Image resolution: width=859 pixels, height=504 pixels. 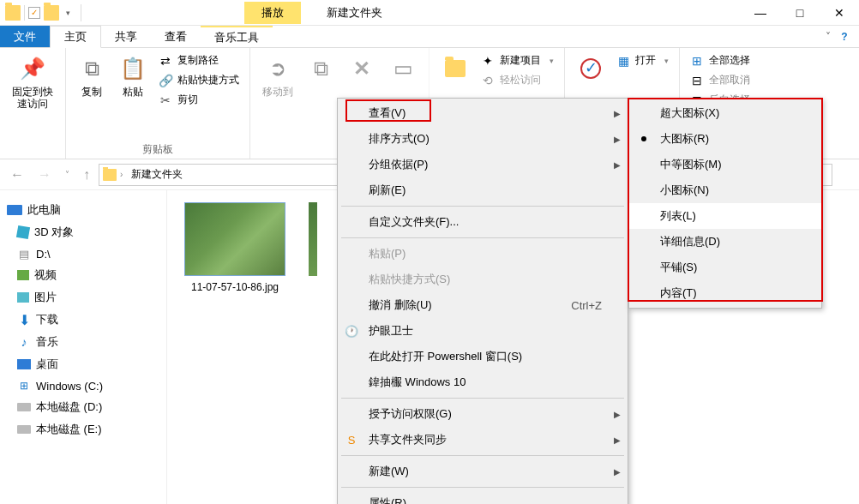 What do you see at coordinates (92, 96) in the screenshot?
I see `copy-button: ⧉ 复制` at bounding box center [92, 96].